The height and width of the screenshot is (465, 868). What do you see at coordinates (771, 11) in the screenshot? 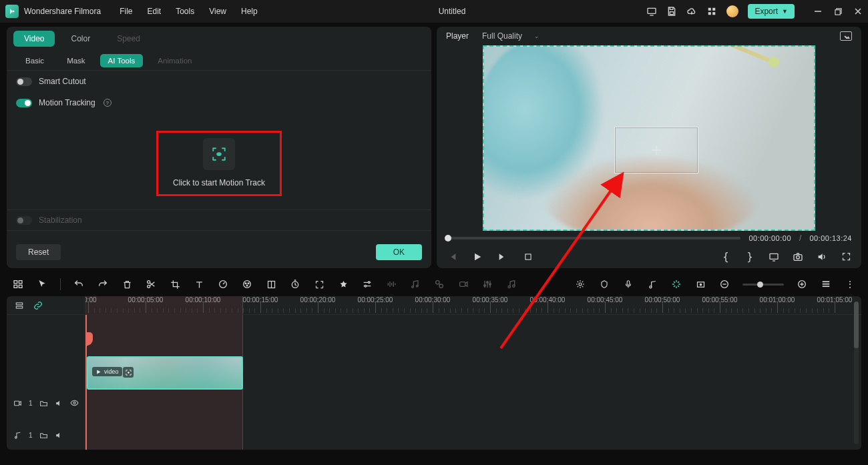
I see `export-button: Export ▼` at bounding box center [771, 11].